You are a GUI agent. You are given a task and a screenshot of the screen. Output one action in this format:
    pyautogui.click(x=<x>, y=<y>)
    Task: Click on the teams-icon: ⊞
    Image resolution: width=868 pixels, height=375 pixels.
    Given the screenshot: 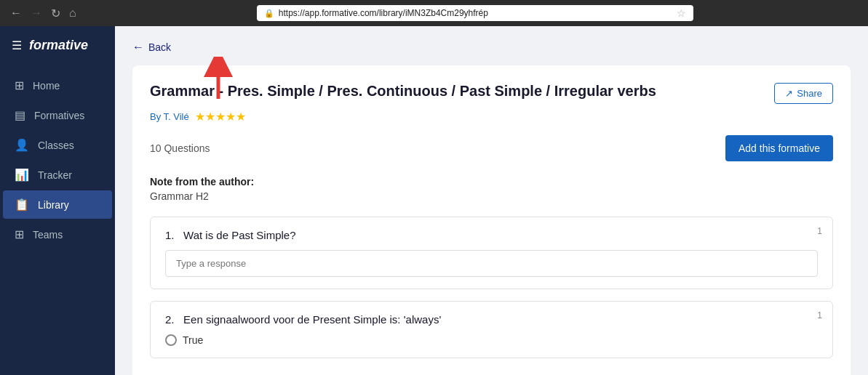 What is the action you would take?
    pyautogui.click(x=19, y=234)
    